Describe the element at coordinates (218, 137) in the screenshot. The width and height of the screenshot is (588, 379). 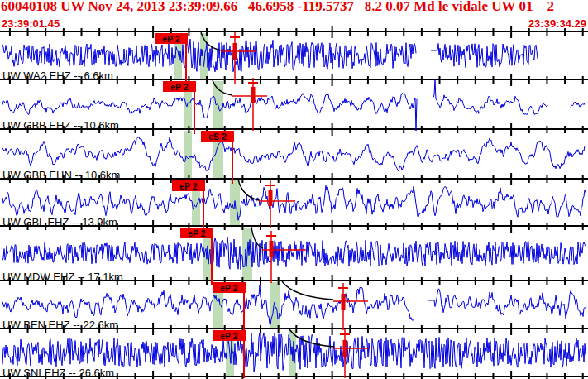
I see `pick-label: eS 2` at that location.